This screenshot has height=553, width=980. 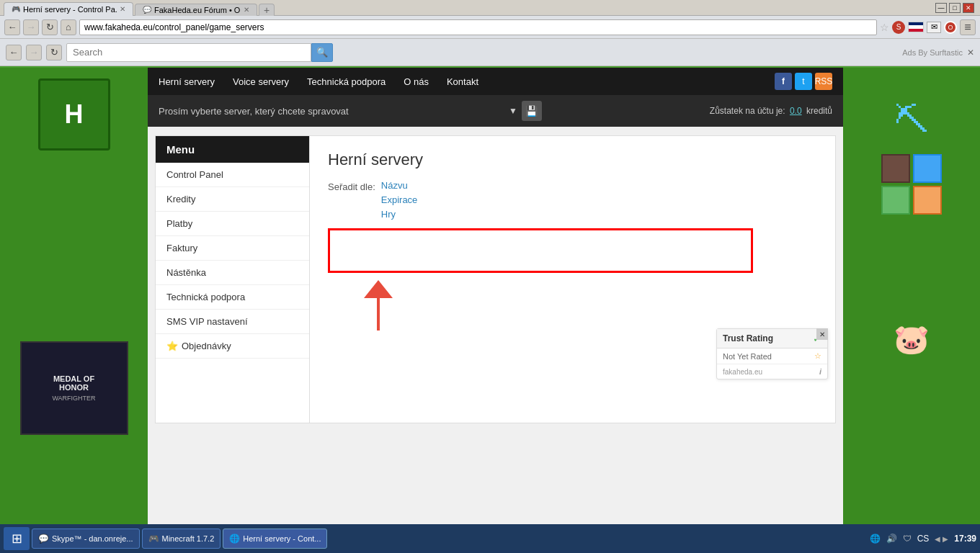 What do you see at coordinates (14, 53) in the screenshot?
I see `search-nav-back: ←` at bounding box center [14, 53].